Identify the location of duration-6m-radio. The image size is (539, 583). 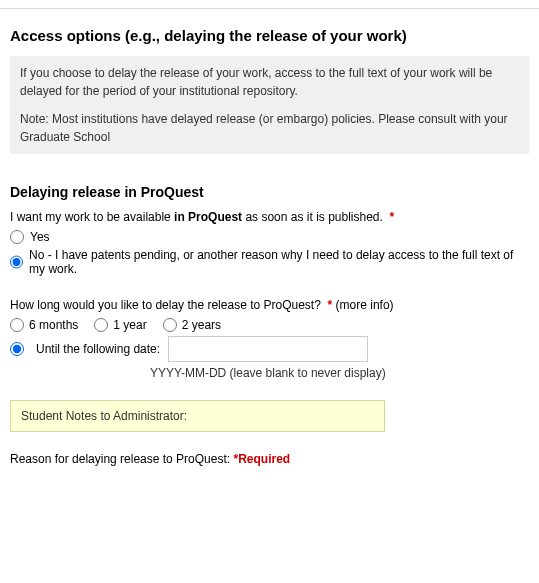
(17, 325).